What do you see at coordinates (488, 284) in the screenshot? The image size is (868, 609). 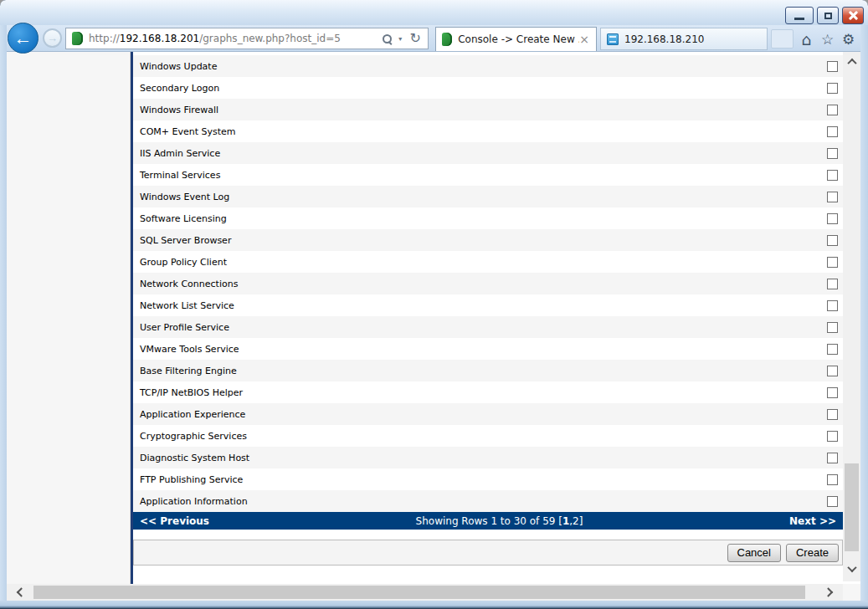 I see `service-row: Network Connections` at bounding box center [488, 284].